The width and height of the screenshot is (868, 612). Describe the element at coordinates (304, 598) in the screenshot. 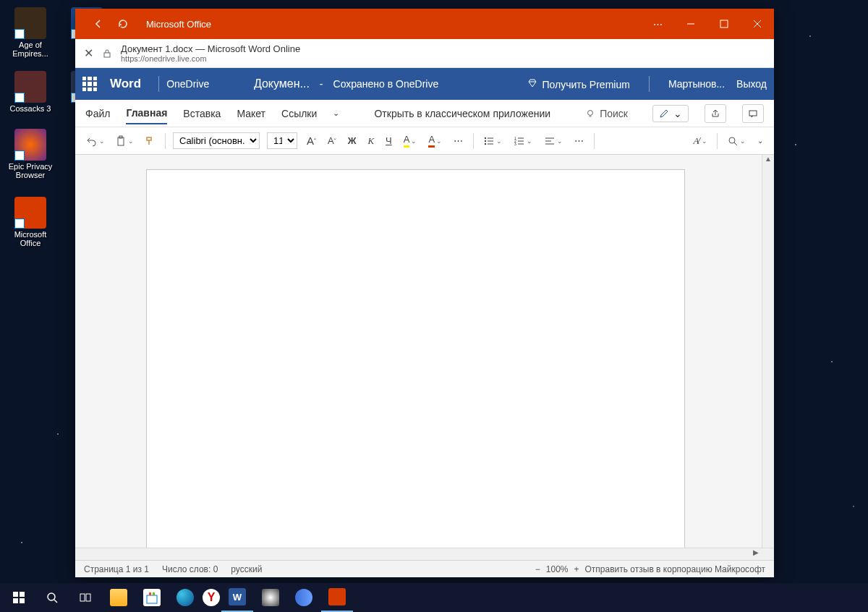

I see `app2-button` at that location.